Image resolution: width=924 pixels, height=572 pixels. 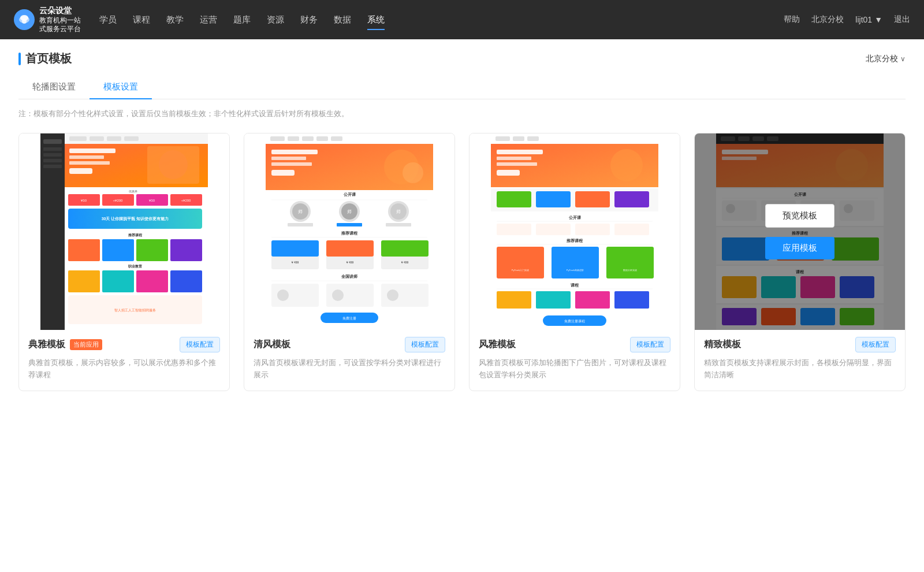 I want to click on preview-button-4: 预览模板, so click(x=800, y=216).